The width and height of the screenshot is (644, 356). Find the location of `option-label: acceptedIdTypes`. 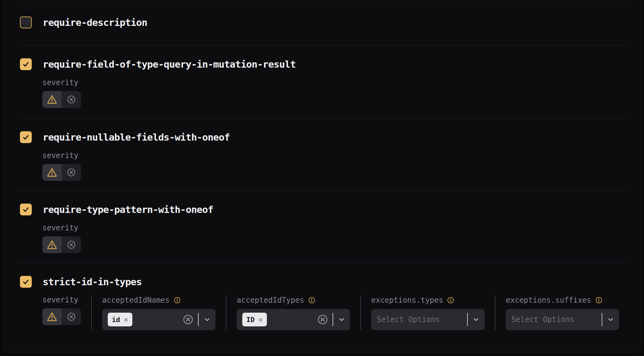

option-label: acceptedIdTypes is located at coordinates (270, 300).